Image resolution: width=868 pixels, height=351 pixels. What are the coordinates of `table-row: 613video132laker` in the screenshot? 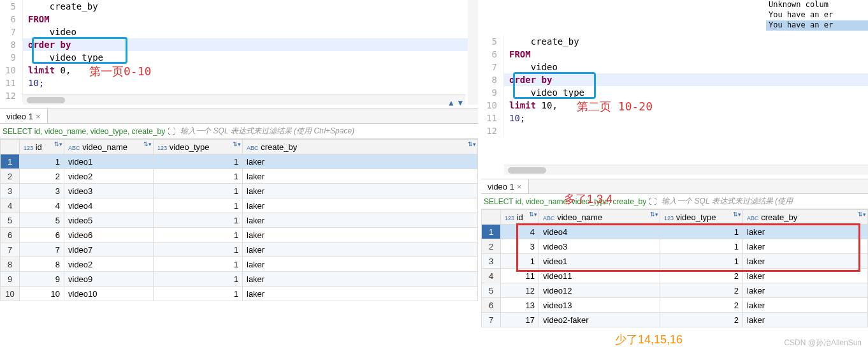 It's located at (675, 305).